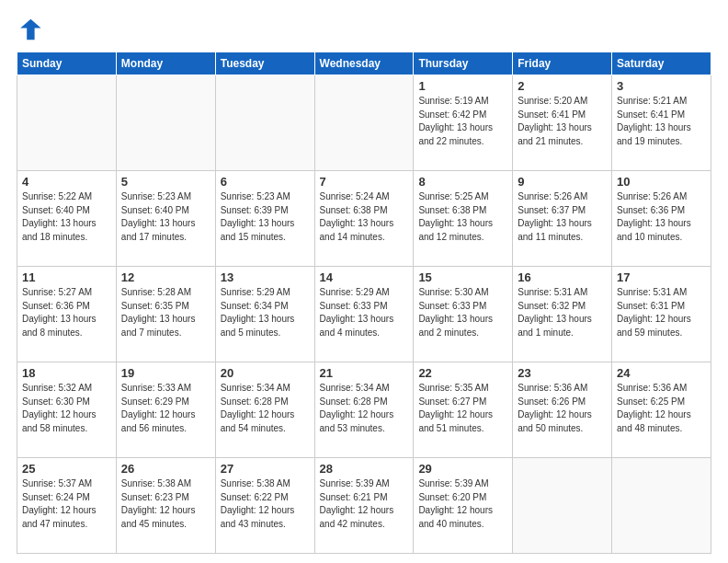  I want to click on logo, so click(31, 29).